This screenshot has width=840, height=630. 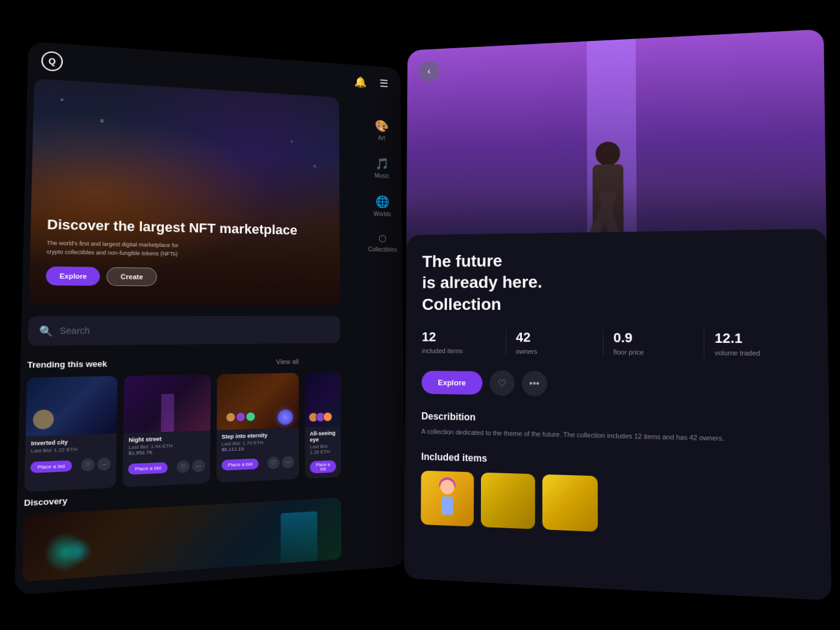 What do you see at coordinates (132, 277) in the screenshot?
I see `hero-create-button: Create` at bounding box center [132, 277].